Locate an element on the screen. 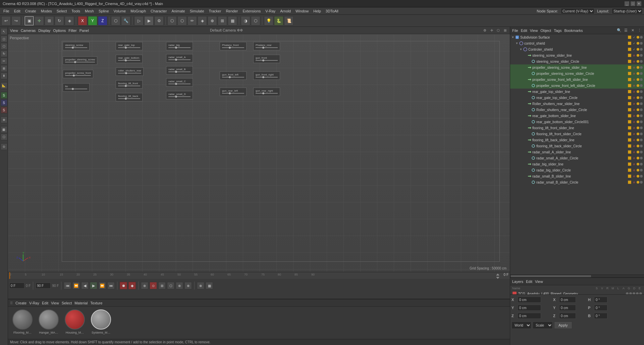  material-button: ⬡ is located at coordinates (182, 21).